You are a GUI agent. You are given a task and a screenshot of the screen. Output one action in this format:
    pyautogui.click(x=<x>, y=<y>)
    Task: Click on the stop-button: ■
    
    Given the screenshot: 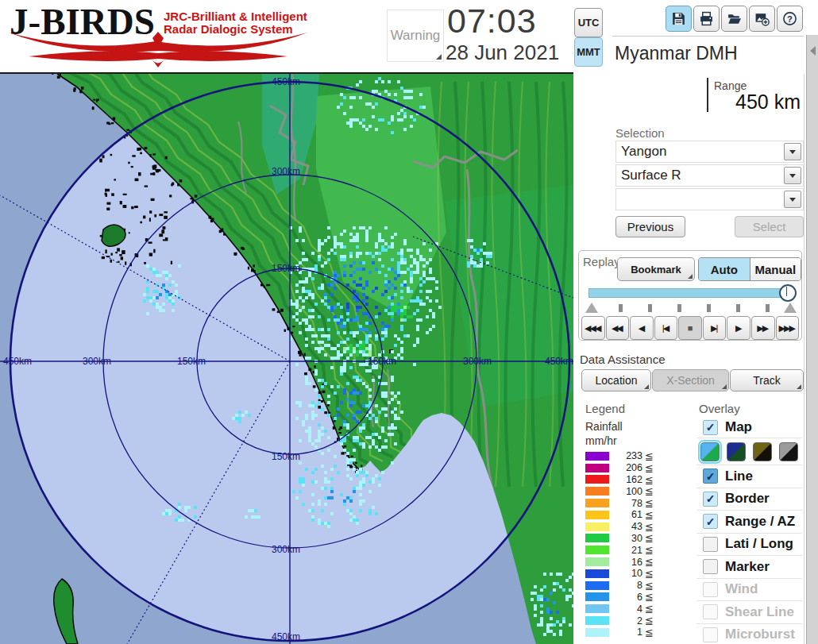 What is the action you would take?
    pyautogui.click(x=690, y=328)
    